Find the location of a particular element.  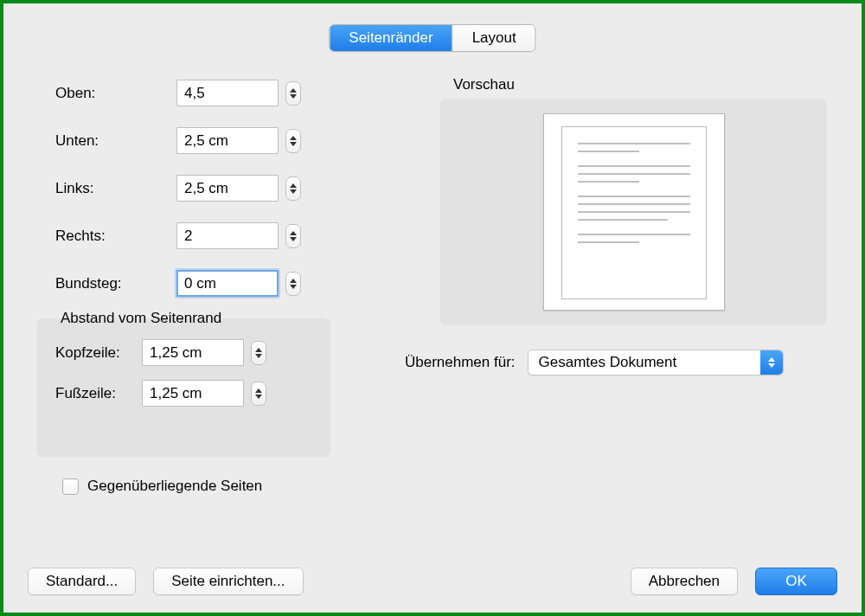

row-left: Links: is located at coordinates (202, 189).